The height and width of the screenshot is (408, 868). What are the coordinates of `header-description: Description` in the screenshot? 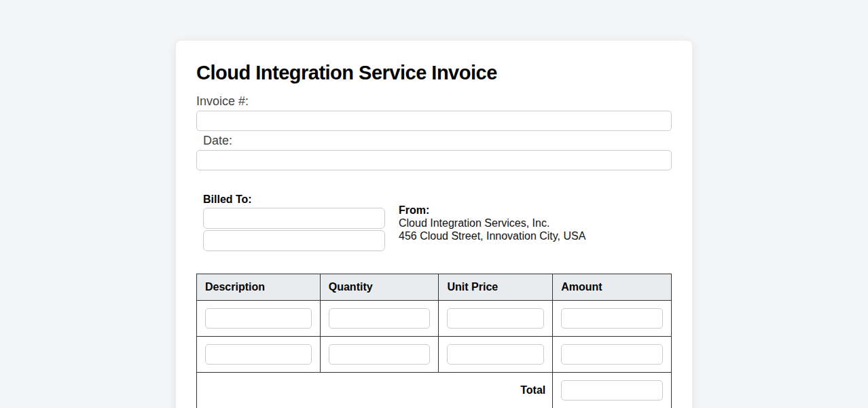 It's located at (259, 288).